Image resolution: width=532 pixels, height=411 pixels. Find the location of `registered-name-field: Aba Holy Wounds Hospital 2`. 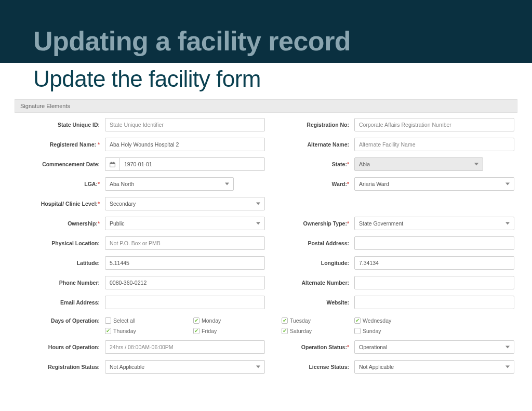

registered-name-field: Aba Holy Wounds Hospital 2 is located at coordinates (185, 144).